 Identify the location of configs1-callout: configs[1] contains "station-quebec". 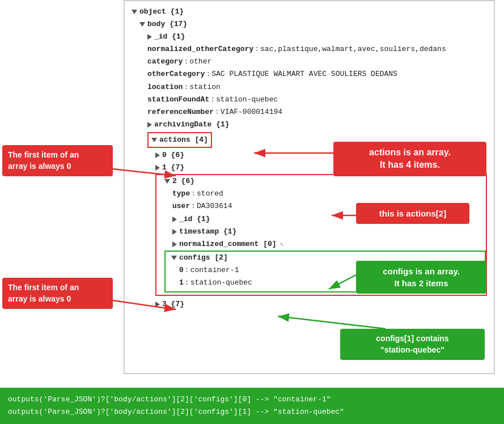
(413, 345).